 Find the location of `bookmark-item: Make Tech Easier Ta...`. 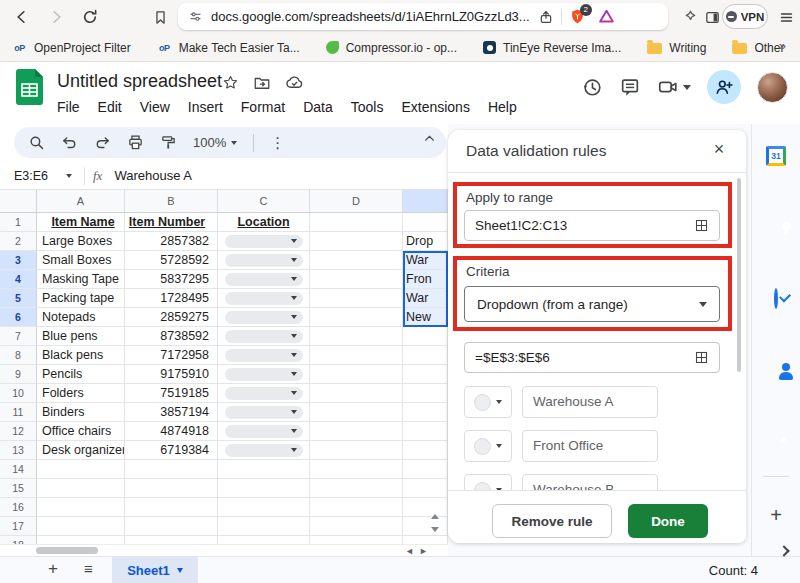

bookmark-item: Make Tech Easier Ta... is located at coordinates (228, 48).